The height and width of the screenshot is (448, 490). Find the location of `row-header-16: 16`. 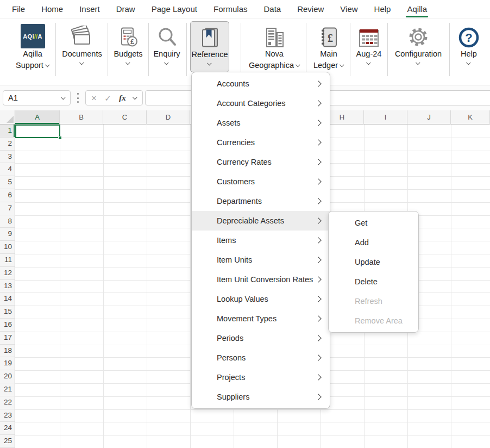

row-header-16: 16 is located at coordinates (8, 325).